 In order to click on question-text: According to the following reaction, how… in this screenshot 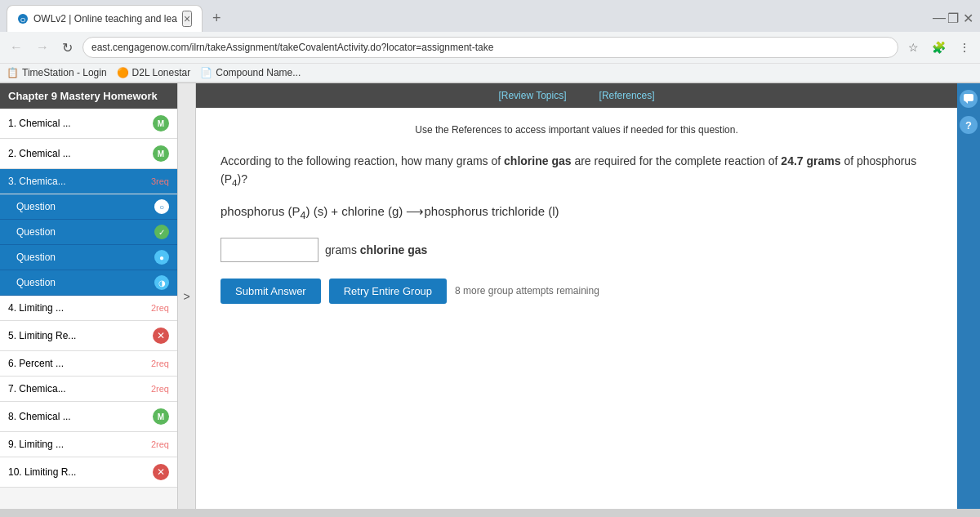, I will do `click(577, 172)`.